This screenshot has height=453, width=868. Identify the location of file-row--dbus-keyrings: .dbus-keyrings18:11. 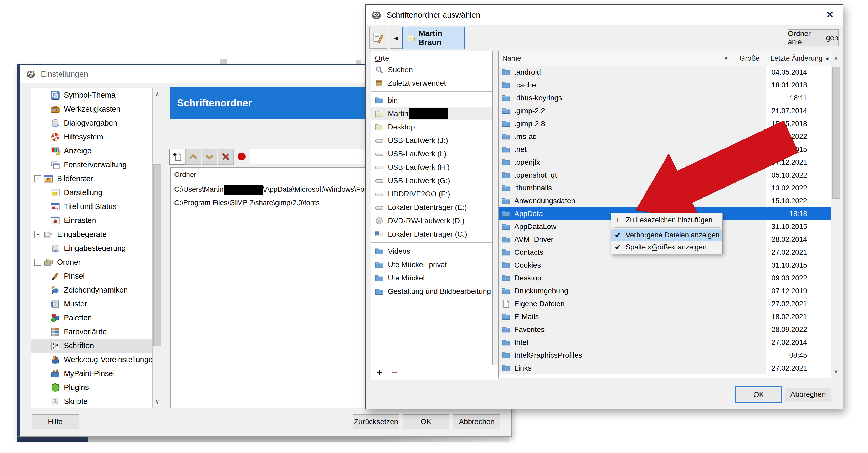
(665, 98).